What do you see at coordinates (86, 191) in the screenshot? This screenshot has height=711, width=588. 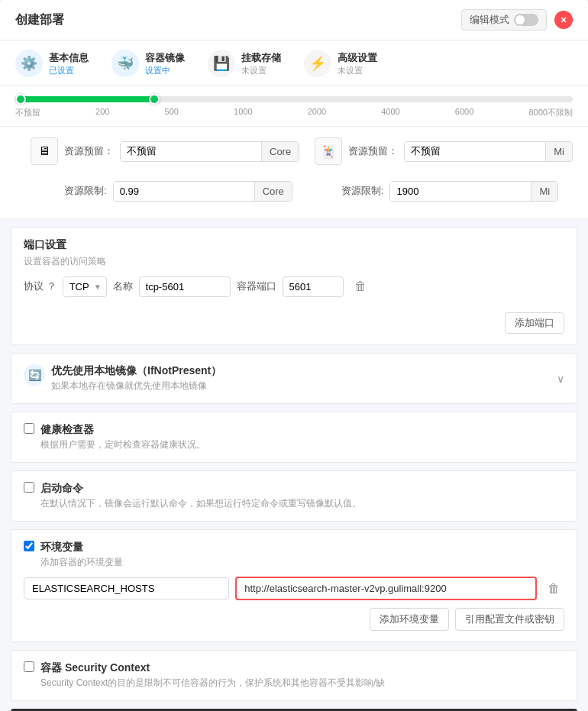 I see `cpu-limit-label: 资源限制:` at bounding box center [86, 191].